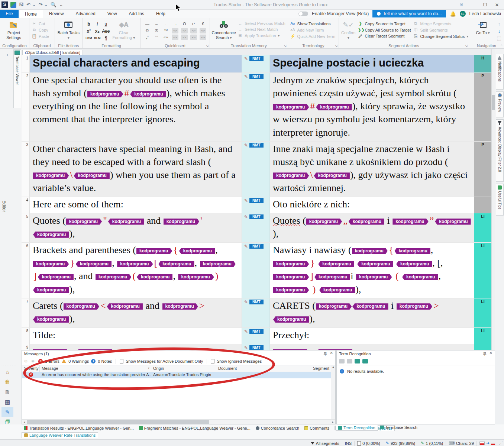 This screenshot has width=504, height=446. I want to click on quickinsert-symbol-button: «», so click(166, 37).